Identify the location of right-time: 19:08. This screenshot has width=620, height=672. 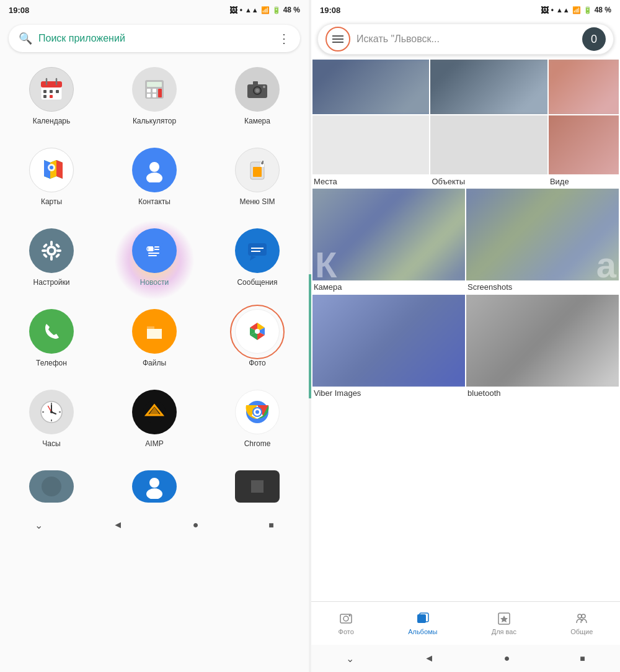
(330, 10).